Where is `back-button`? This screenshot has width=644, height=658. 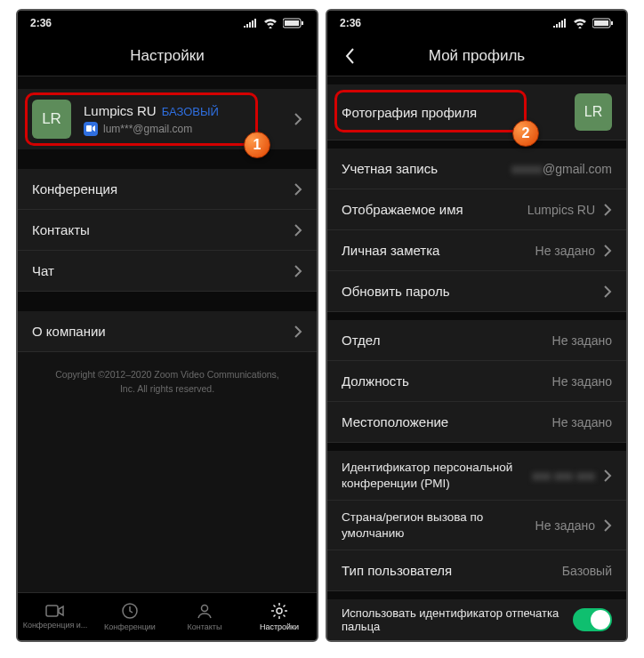 back-button is located at coordinates (350, 55).